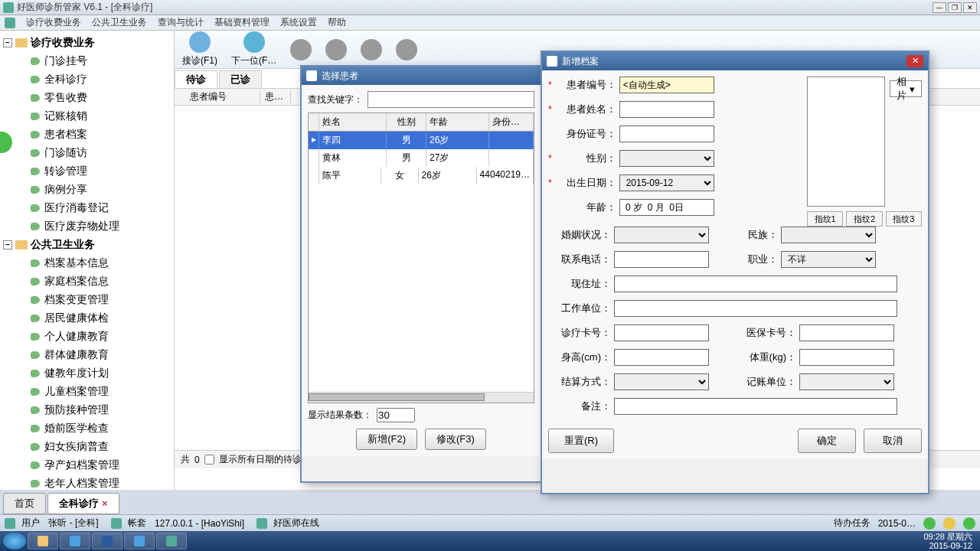 This screenshot has height=551, width=980. Describe the element at coordinates (407, 122) in the screenshot. I see `col-sex: 性别` at that location.